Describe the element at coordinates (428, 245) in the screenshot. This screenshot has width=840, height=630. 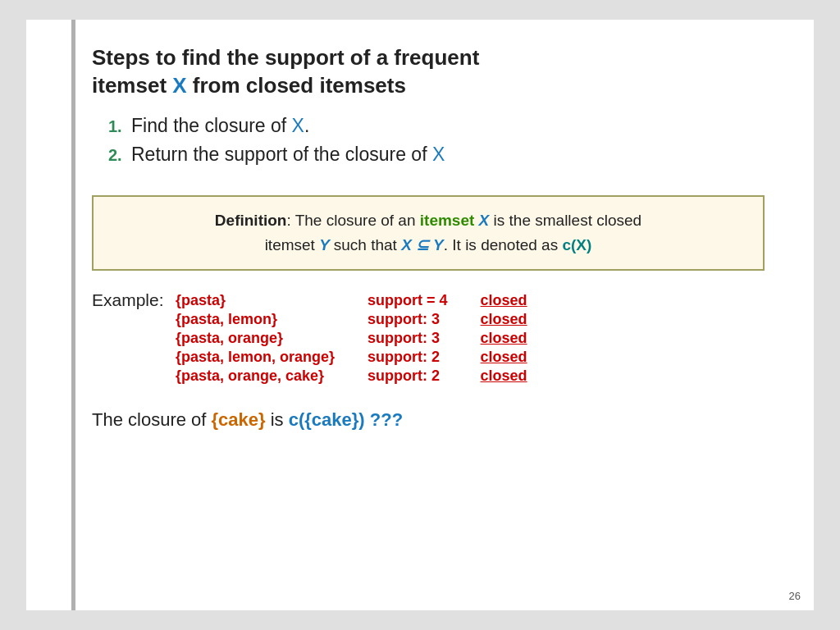
I see `definition-line2: itemset Y such that X ⊆ Y. It is denoted…` at that location.